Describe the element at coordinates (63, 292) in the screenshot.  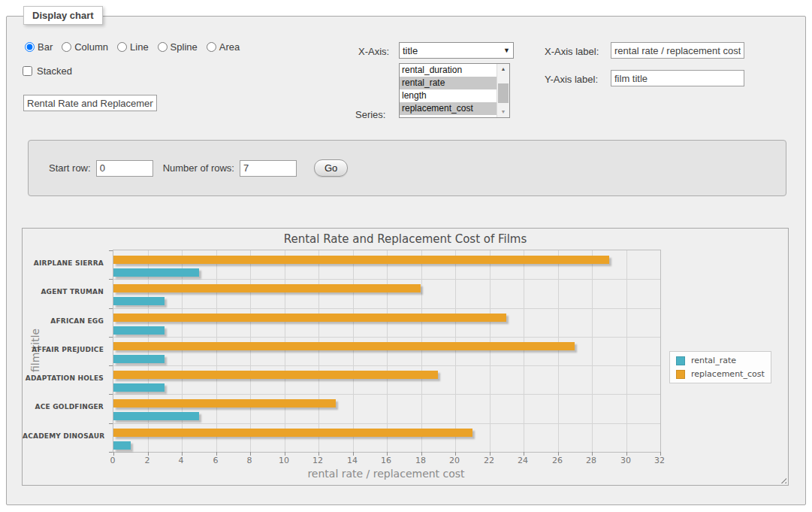
I see `category-label: AGENT TRUMAN` at that location.